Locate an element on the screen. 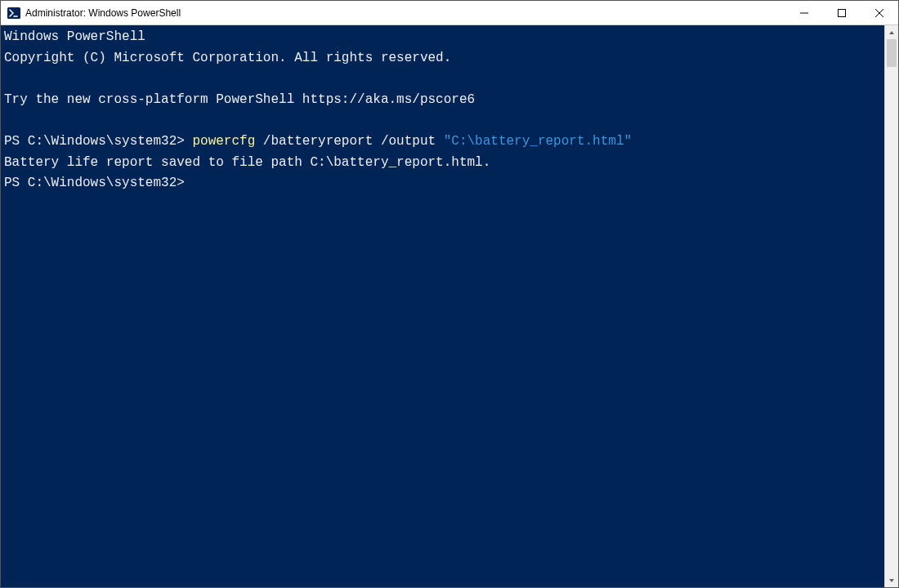 The width and height of the screenshot is (899, 588). titlebar: Administrator: Windows PowerShell is located at coordinates (450, 13).